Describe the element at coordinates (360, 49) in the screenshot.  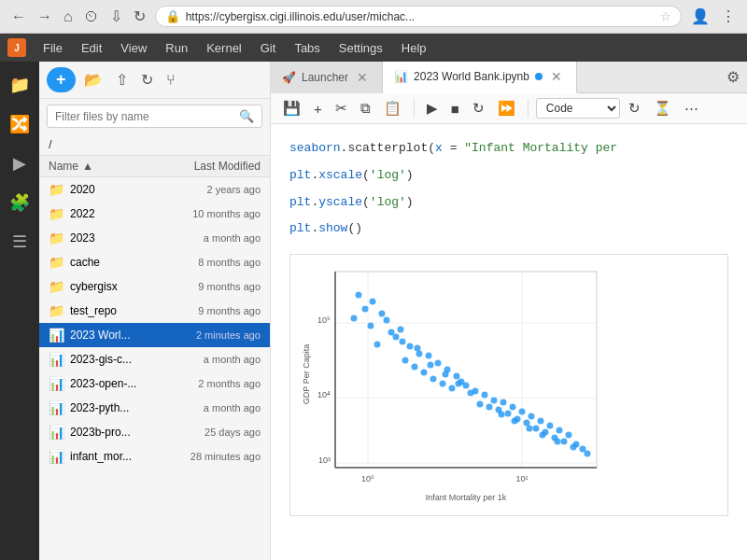
I see `menu-settings: Settings` at that location.